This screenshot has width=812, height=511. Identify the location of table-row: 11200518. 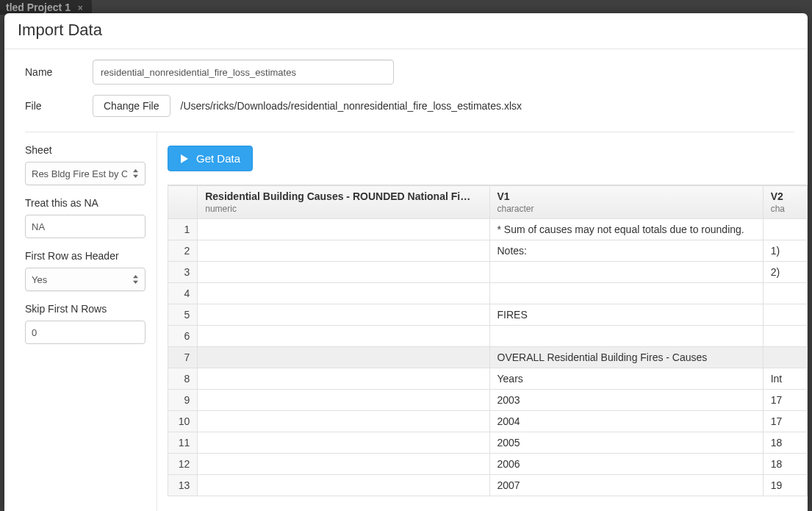
(488, 443).